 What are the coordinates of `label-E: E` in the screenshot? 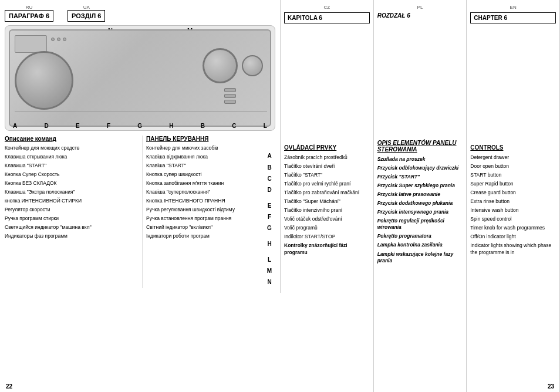 It's located at (77, 126).